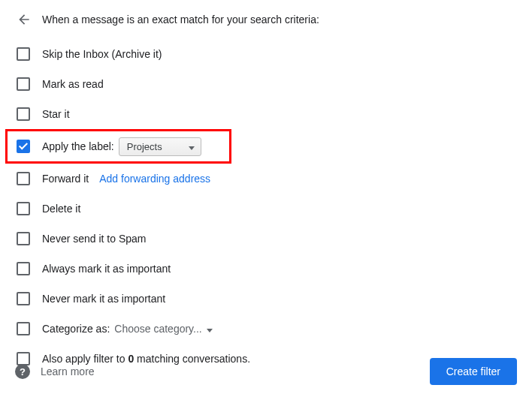 Image resolution: width=532 pixels, height=394 pixels. I want to click on checkbox-categorize-as, so click(23, 329).